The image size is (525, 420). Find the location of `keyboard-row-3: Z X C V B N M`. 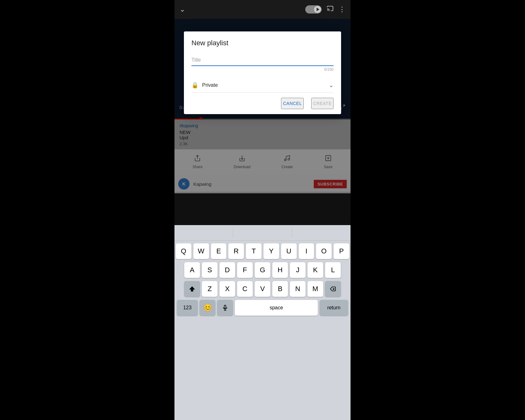

keyboard-row-3: Z X C V B N M is located at coordinates (262, 289).